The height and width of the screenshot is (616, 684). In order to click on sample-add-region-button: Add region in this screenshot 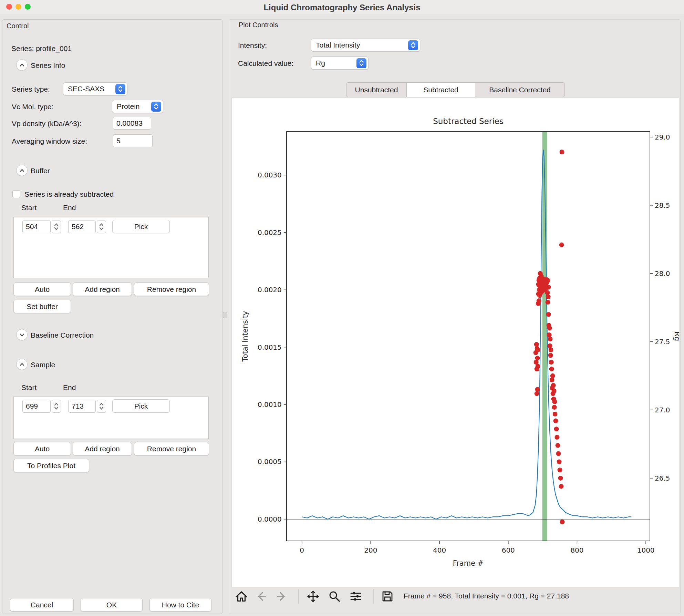, I will do `click(102, 449)`.